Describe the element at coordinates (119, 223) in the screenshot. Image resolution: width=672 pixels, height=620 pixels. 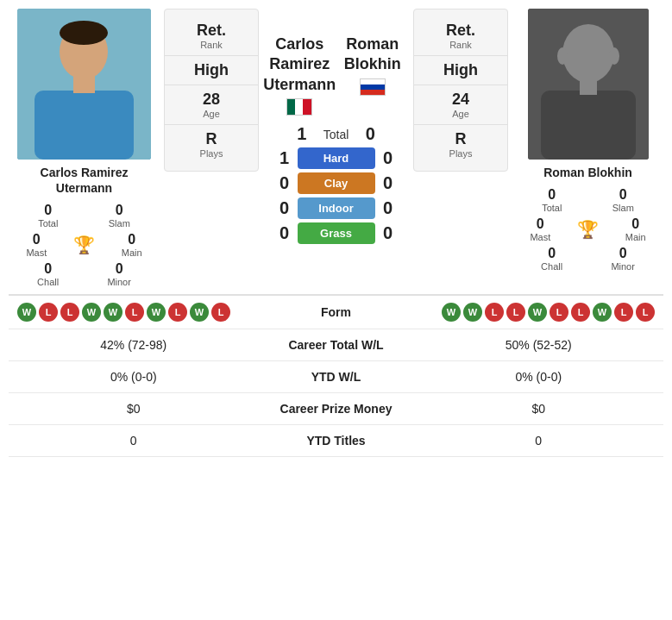
I see `player1-slam-label: Slam` at that location.